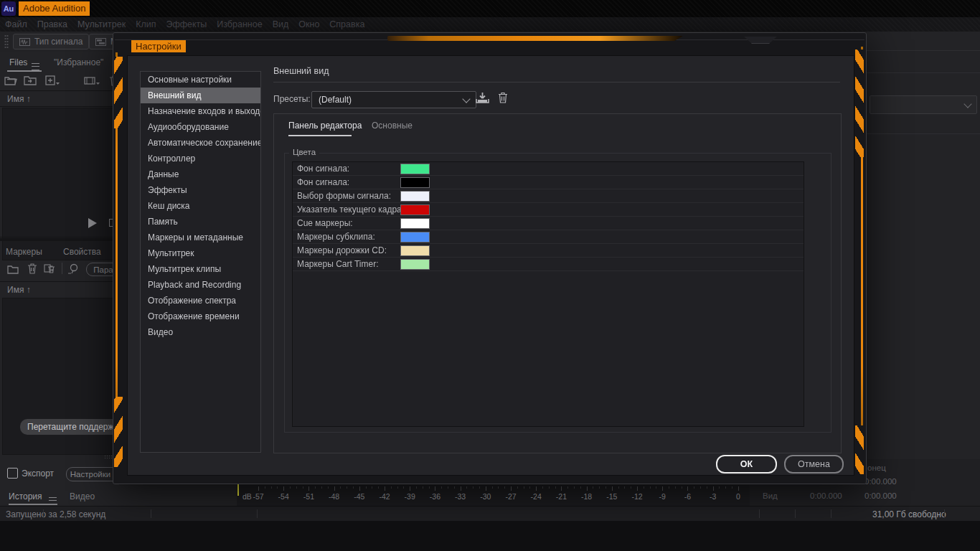  What do you see at coordinates (24, 71) in the screenshot?
I see `files-tab-underline` at bounding box center [24, 71].